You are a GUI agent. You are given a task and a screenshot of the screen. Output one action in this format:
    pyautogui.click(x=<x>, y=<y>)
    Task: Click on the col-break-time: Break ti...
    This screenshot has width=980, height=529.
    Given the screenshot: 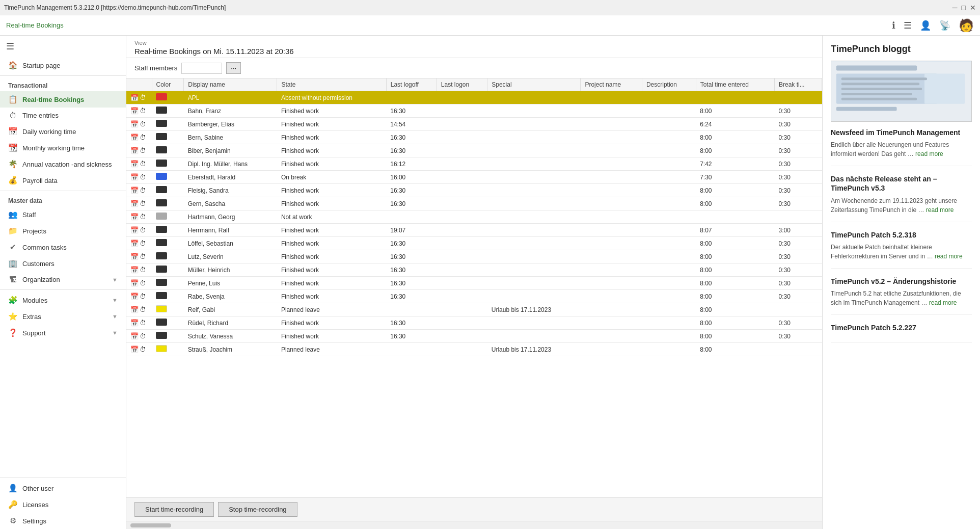 What is the action you would take?
    pyautogui.click(x=798, y=85)
    